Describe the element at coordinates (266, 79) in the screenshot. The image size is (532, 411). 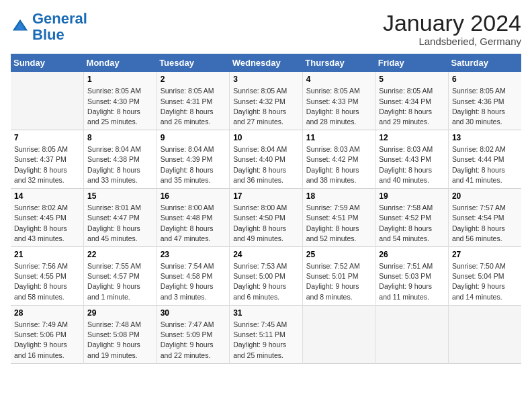
I see `day-number: 3` at that location.